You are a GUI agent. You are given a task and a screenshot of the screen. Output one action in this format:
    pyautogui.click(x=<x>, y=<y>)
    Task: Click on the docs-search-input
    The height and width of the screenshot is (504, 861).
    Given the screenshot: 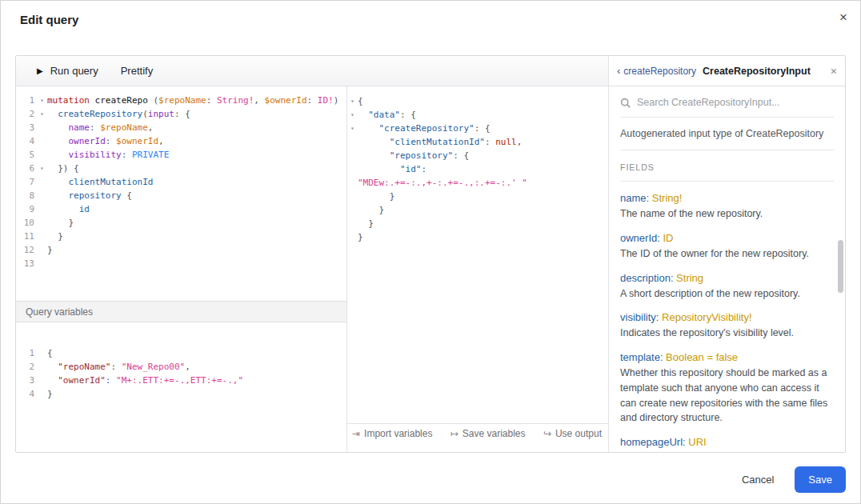 What is the action you would take?
    pyautogui.click(x=735, y=102)
    